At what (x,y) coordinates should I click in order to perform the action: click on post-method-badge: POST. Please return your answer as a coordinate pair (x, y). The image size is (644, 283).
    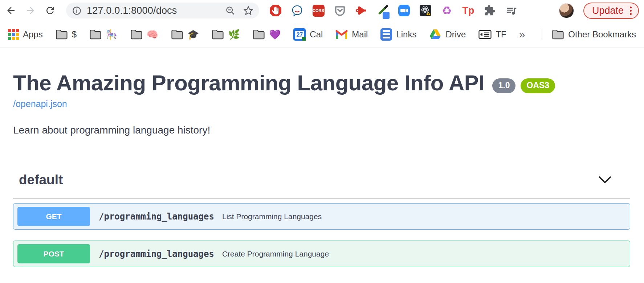
    Looking at the image, I should click on (54, 254).